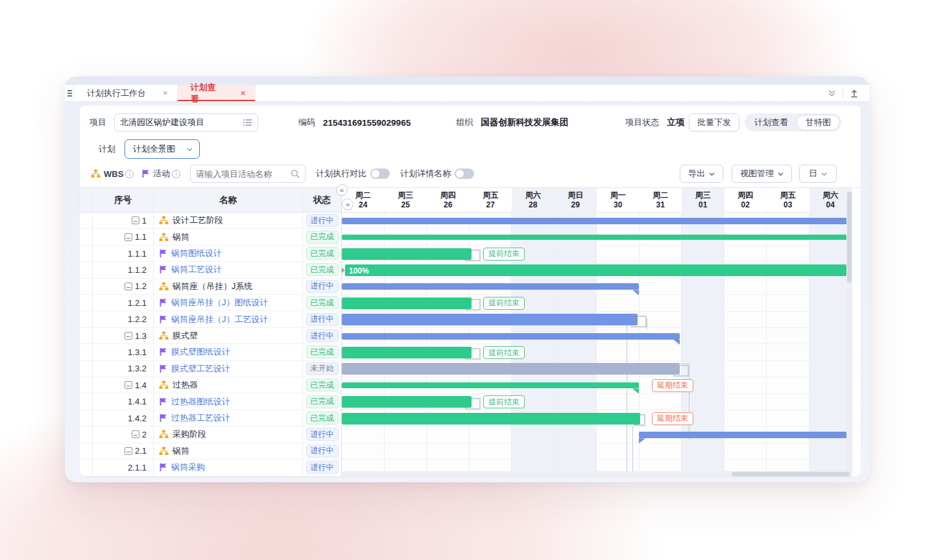 This screenshot has height=560, width=934. I want to click on list-select-icon, so click(248, 122).